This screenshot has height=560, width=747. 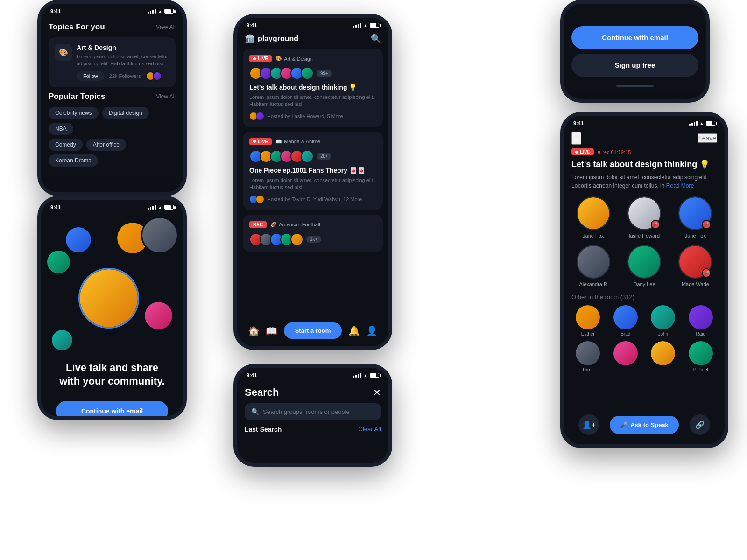 What do you see at coordinates (73, 161) in the screenshot?
I see `chip-korean: Korean Drama` at bounding box center [73, 161].